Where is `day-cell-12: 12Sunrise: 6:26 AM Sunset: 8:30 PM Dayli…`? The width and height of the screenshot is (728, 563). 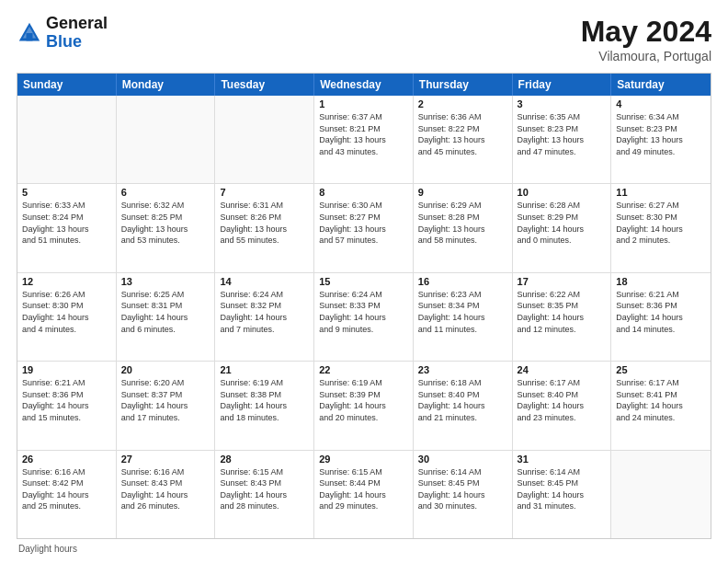
day-cell-12: 12Sunrise: 6:26 AM Sunset: 8:30 PM Dayli… is located at coordinates (67, 316).